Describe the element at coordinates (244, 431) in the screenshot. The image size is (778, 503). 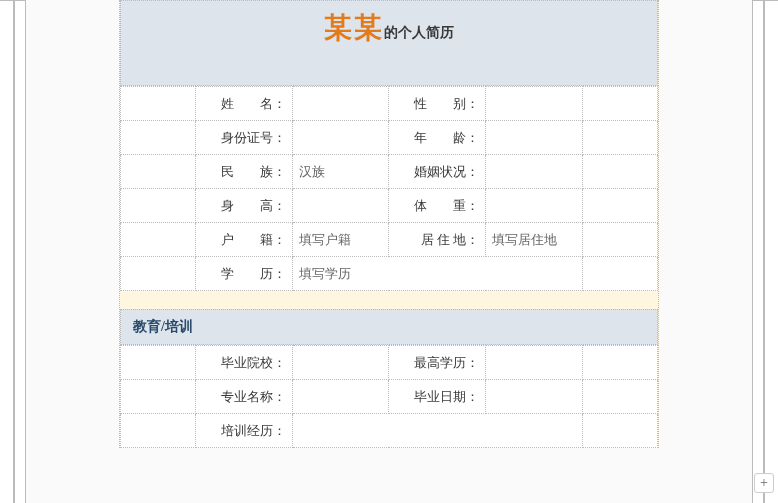
I see `label: 培训经历：` at that location.